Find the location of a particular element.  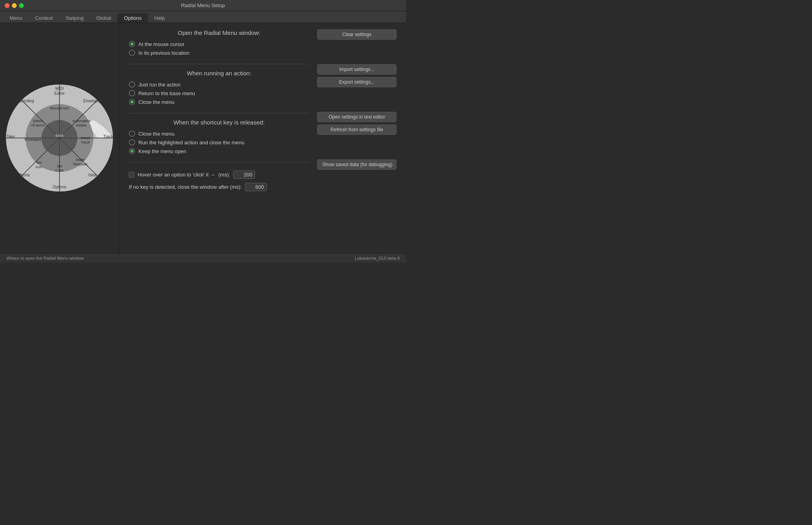

radio-return-base-label: Return to the base menu is located at coordinates (167, 94).